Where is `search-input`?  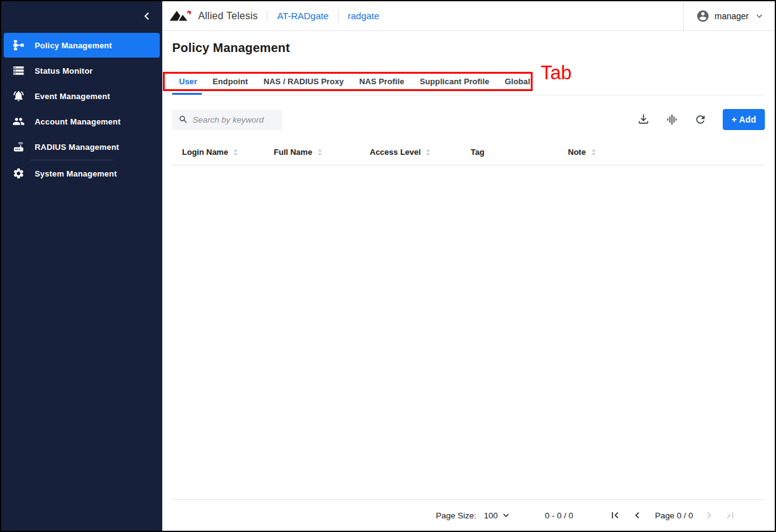 search-input is located at coordinates (234, 120).